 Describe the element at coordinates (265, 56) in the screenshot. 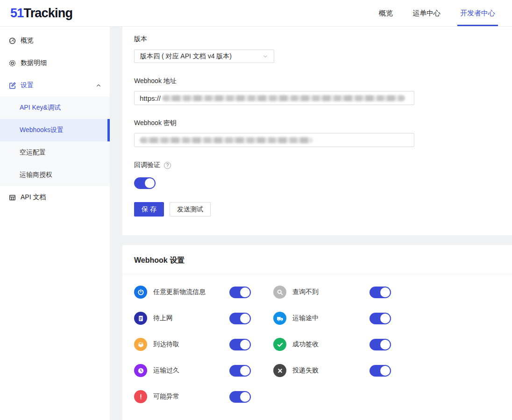

I see `chevron-down-icon` at that location.